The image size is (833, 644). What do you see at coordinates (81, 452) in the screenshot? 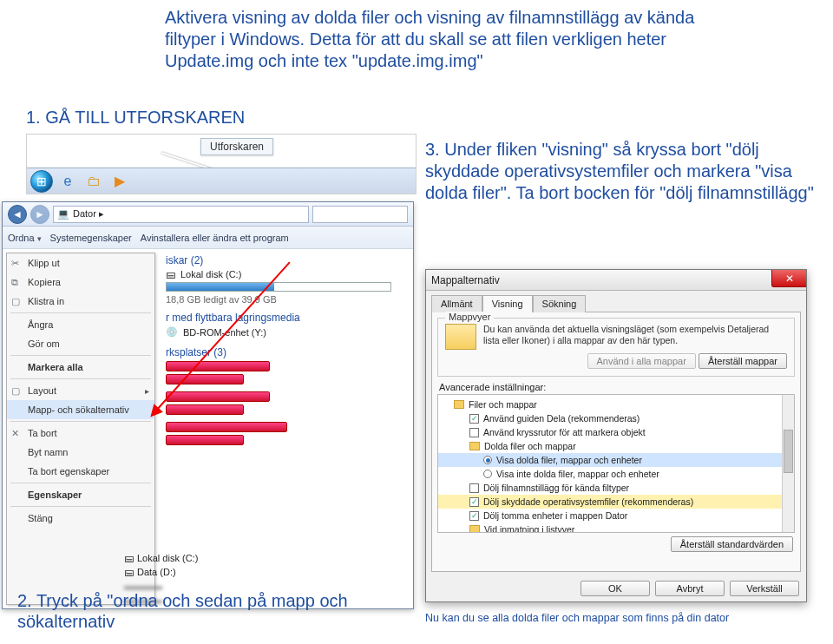
I see `ctx-bytnamn: Byt namn` at bounding box center [81, 452].